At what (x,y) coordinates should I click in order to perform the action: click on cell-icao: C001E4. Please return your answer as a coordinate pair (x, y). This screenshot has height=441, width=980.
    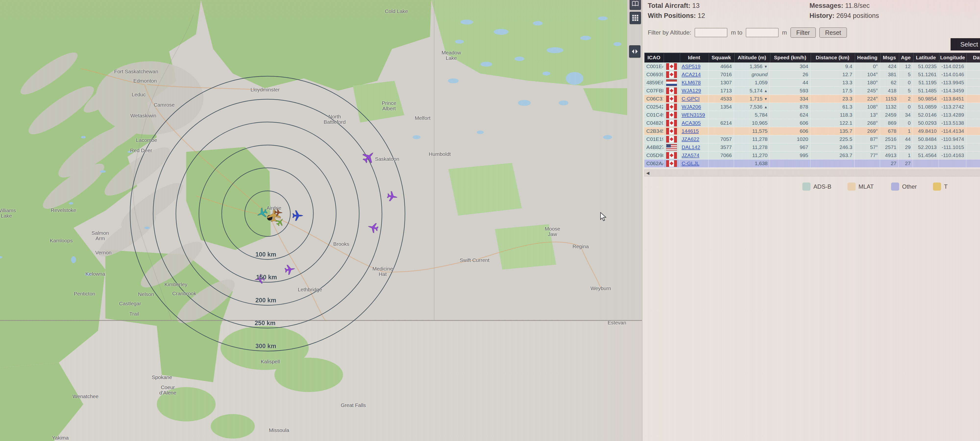
    Looking at the image, I should click on (654, 66).